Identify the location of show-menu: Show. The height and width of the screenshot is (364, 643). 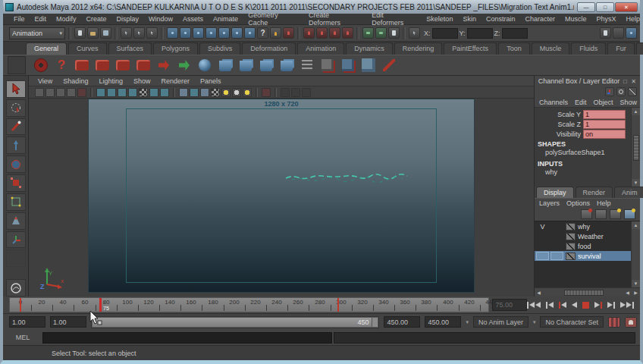
(629, 102).